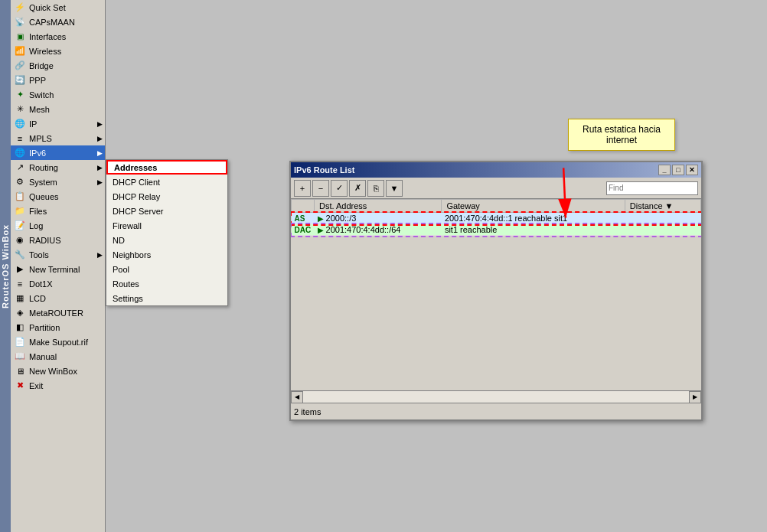  I want to click on filter-button: ▼, so click(394, 188).